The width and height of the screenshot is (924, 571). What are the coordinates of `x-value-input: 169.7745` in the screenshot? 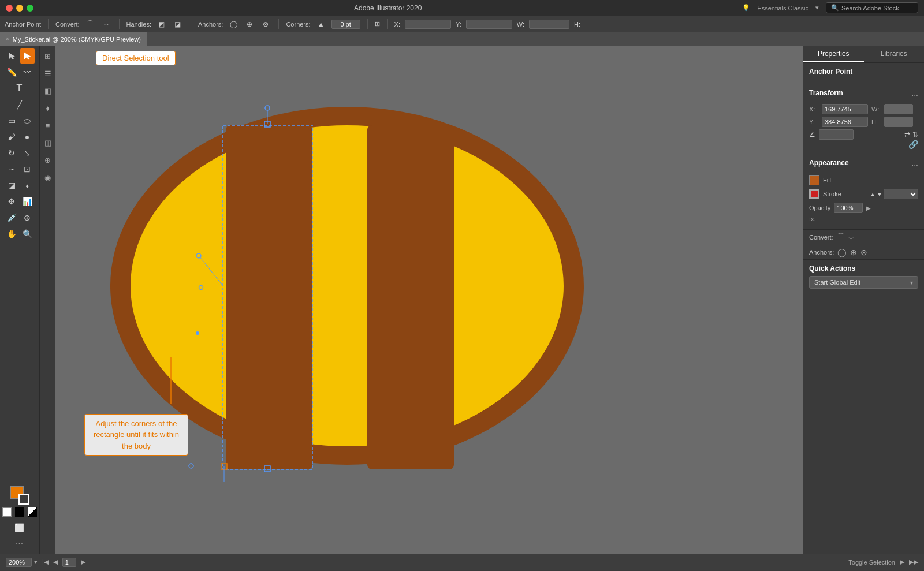 It's located at (845, 109).